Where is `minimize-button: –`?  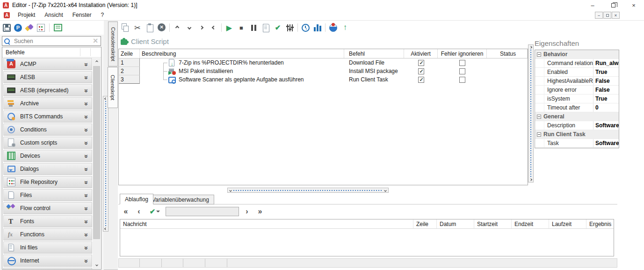 minimize-button: – is located at coordinates (593, 5).